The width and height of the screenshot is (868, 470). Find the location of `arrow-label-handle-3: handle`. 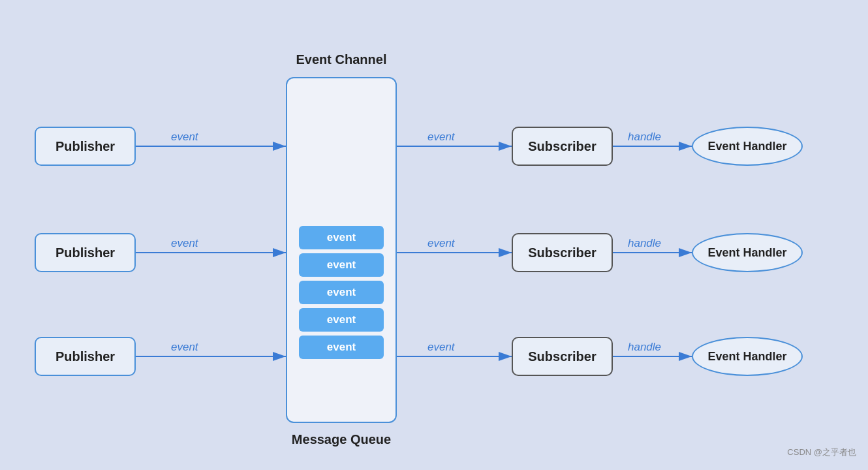

arrow-label-handle-3: handle is located at coordinates (645, 347).